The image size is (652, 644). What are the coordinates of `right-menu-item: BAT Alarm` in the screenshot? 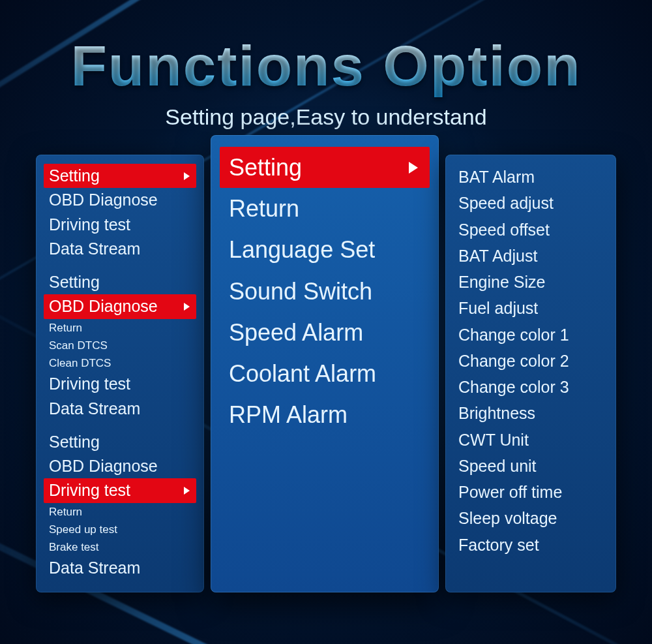 It's located at (531, 177).